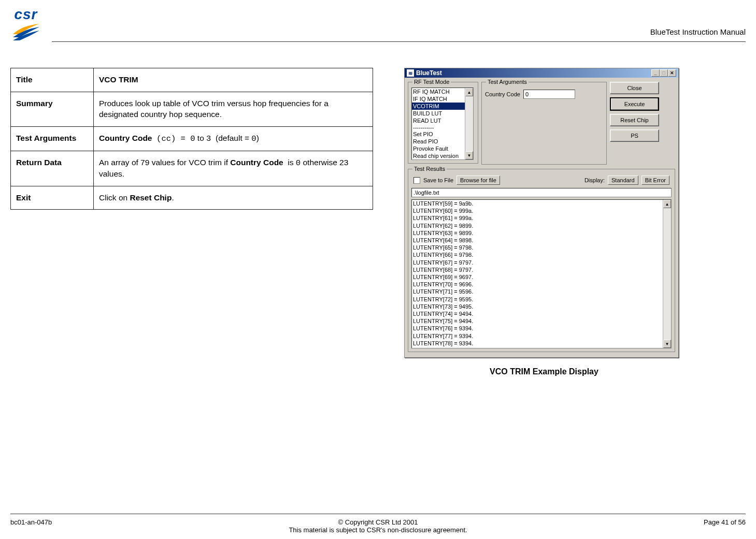  I want to click on row-value: Click on Reset Chip., so click(233, 198).